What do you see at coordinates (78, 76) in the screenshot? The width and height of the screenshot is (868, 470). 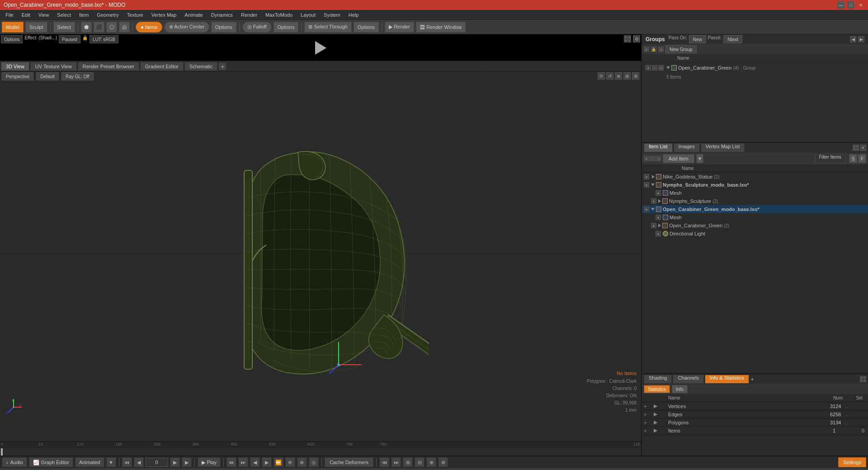 I see `viewport-raygl-button: Ray GL: Off` at bounding box center [78, 76].